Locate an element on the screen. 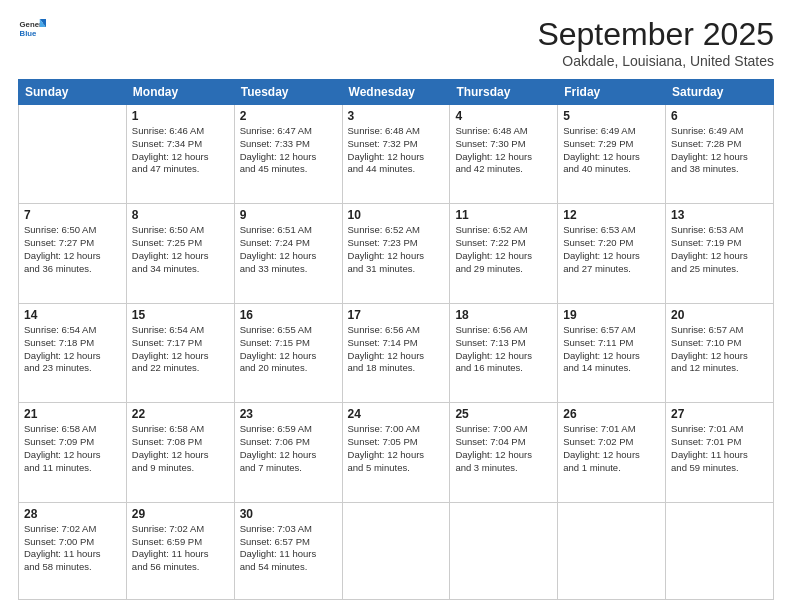 The image size is (792, 612). table-row: 21Sunrise: 6:58 AMSunset: 7:09 PMDayligh… is located at coordinates (73, 452).